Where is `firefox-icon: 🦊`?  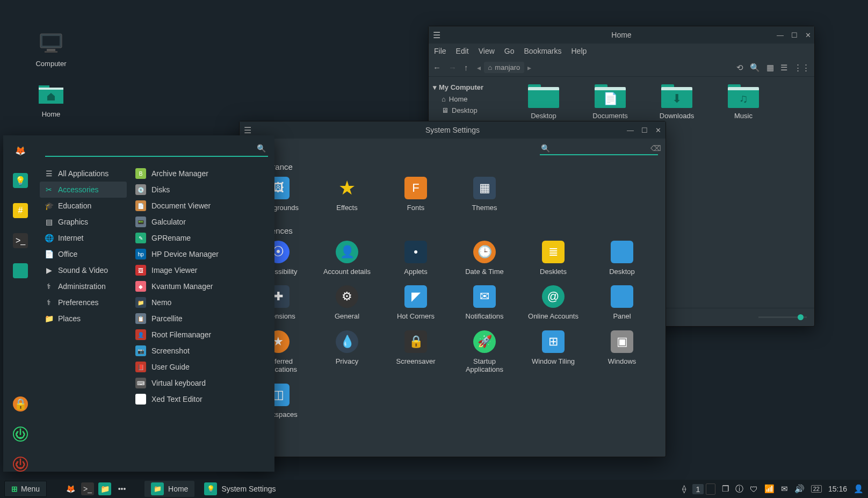 firefox-icon: 🦊 is located at coordinates (20, 150).